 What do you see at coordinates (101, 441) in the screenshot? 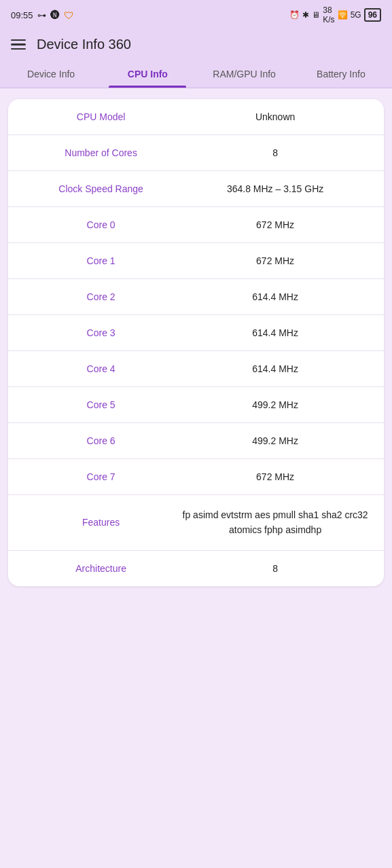
I see `info-label: Core 6` at bounding box center [101, 441].